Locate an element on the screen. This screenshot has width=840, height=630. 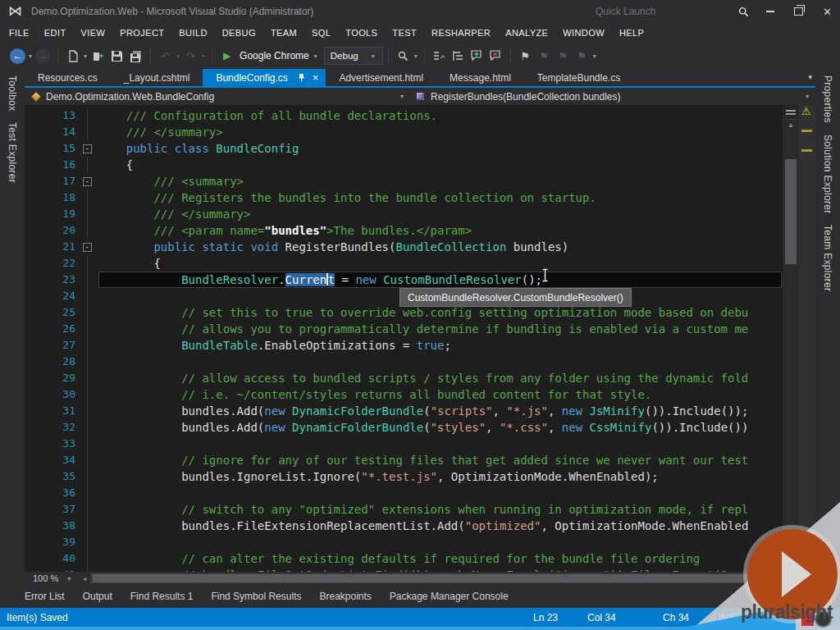
split-window-handle-icon is located at coordinates (791, 112).